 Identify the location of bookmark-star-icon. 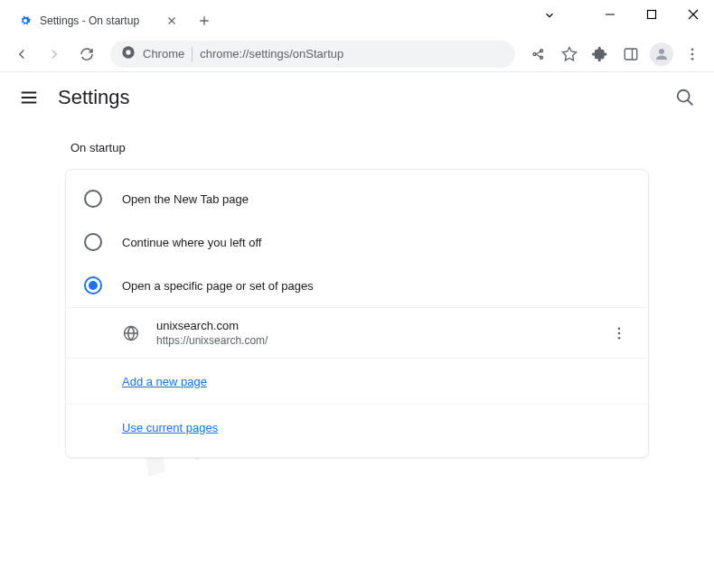
(569, 54).